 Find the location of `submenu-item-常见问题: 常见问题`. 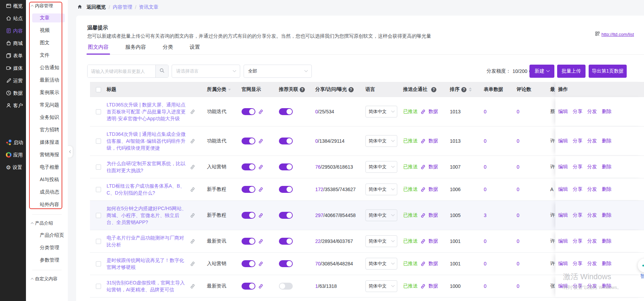

submenu-item-常见问题: 常见问题 is located at coordinates (47, 105).